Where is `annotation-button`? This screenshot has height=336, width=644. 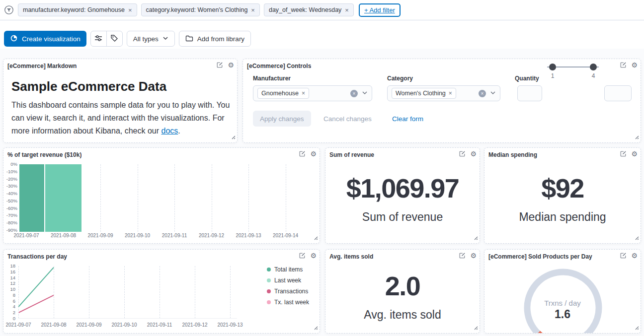
annotation-button is located at coordinates (114, 39).